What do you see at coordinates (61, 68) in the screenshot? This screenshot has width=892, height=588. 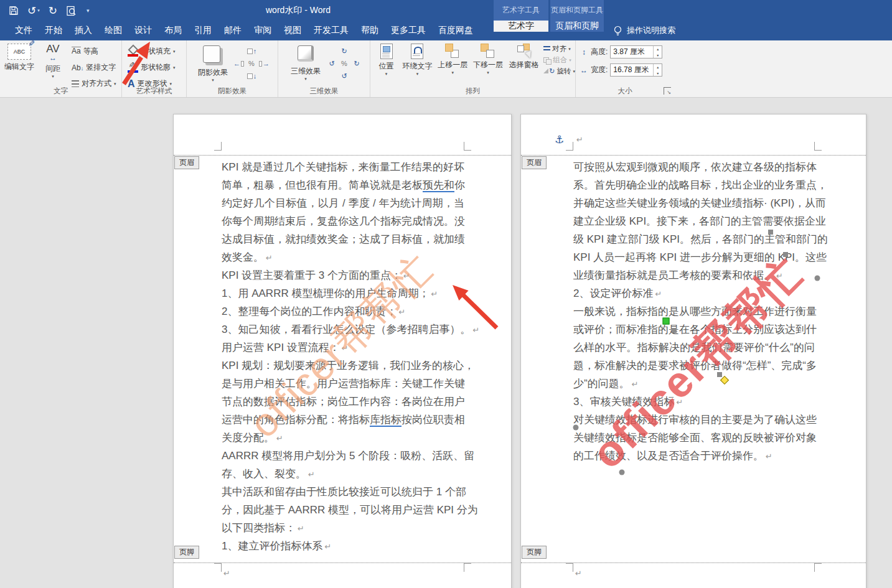 I see `ribbon-group-text: ABC✎ 编辑文字 AV↔ 间距 ▾ Aa 等高 Ab↓` at bounding box center [61, 68].